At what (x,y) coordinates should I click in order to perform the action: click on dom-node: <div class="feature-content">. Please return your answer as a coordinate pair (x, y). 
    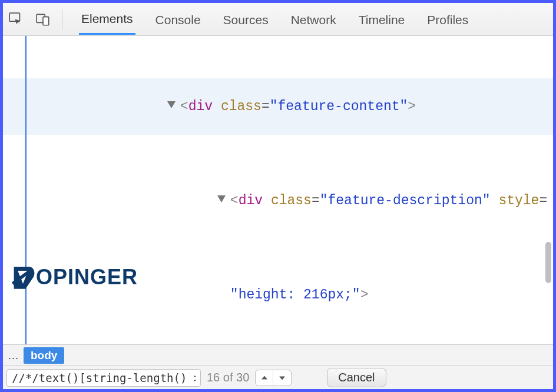
    Looking at the image, I should click on (278, 107).